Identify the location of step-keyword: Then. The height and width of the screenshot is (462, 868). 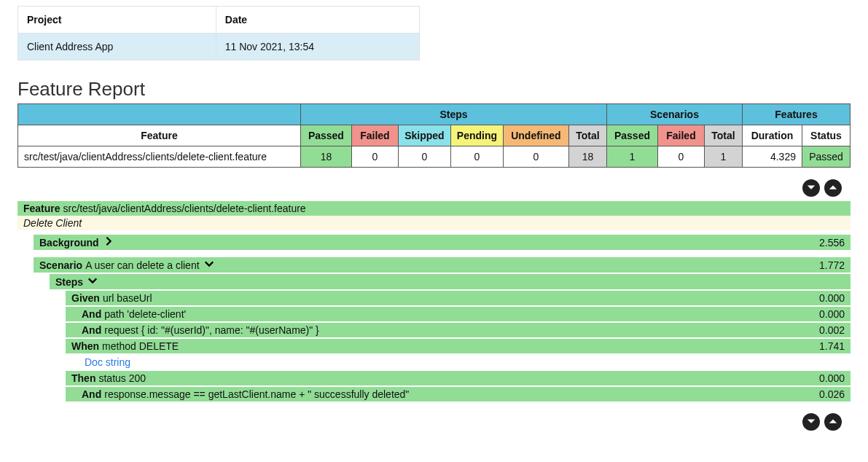
(83, 378).